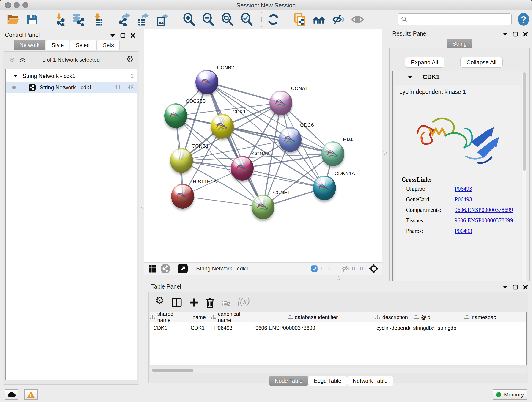 The height and width of the screenshot is (402, 532). Describe the element at coordinates (338, 328) in the screenshot. I see `table-row: CDK1CDK1P064939606.ENSP00000378699cyclin…` at that location.